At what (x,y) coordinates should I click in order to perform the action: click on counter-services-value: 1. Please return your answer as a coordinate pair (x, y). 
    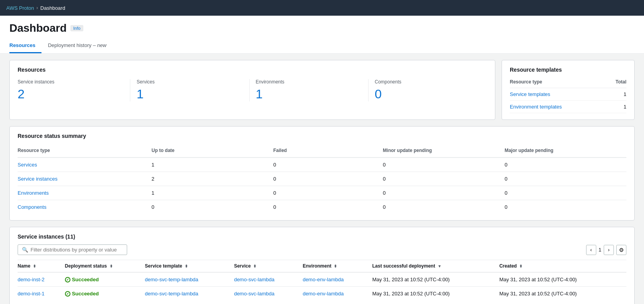
    Looking at the image, I should click on (189, 94).